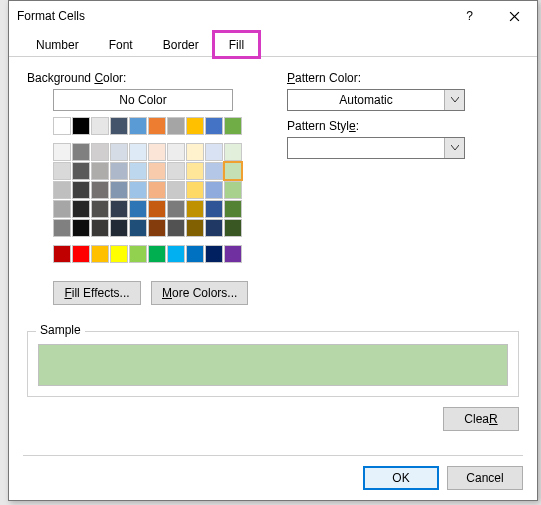 This screenshot has height=505, width=541. What do you see at coordinates (403, 78) in the screenshot?
I see `pattern-color-label: Pattern Color:` at bounding box center [403, 78].